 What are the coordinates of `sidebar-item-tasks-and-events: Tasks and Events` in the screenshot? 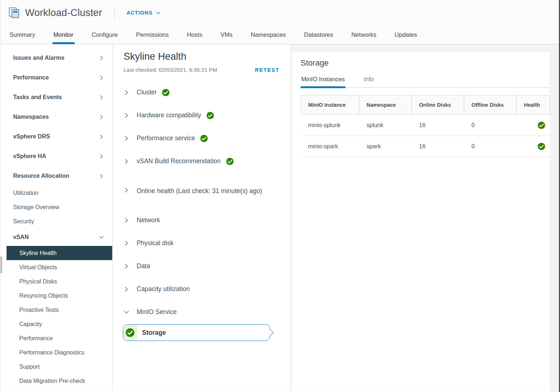 It's located at (56, 97).